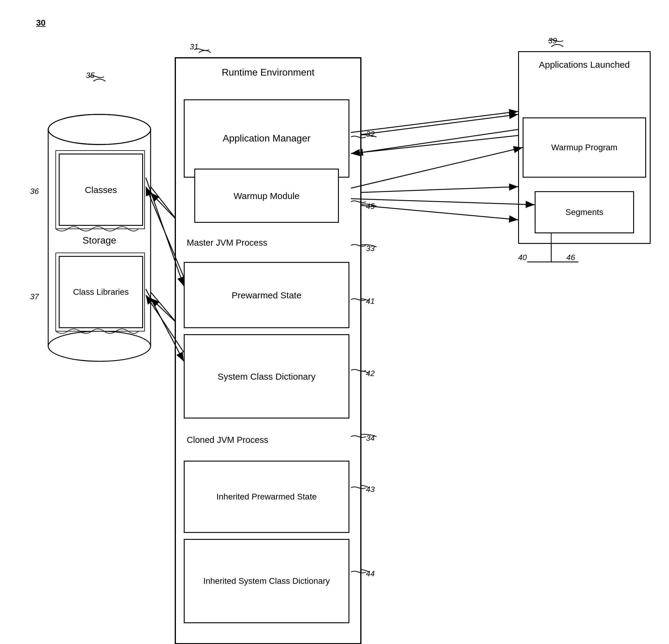  What do you see at coordinates (268, 440) in the screenshot?
I see `cloned-jvm-label: Cloned JVM Process` at bounding box center [268, 440].